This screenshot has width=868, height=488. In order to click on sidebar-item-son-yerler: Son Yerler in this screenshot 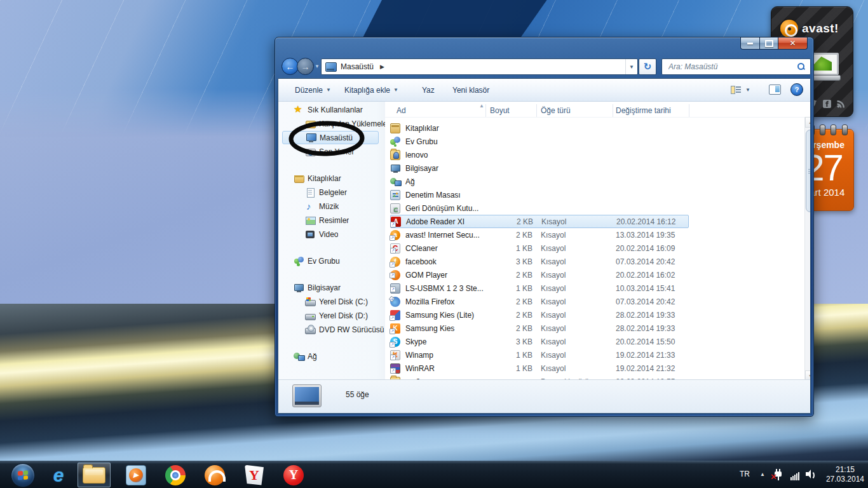, I will do `click(332, 151)`.